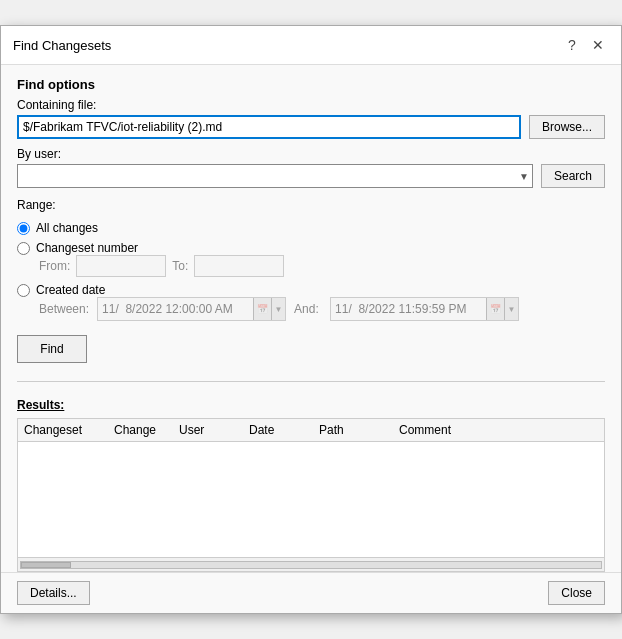 This screenshot has height=639, width=622. I want to click on changeset-number-label: Changeset number, so click(87, 248).